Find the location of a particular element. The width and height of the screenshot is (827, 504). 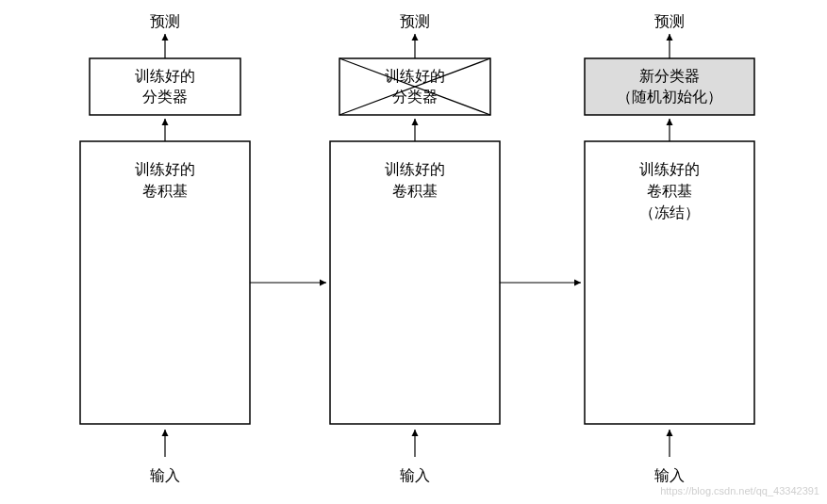

base-text-3c: （冻结） is located at coordinates (670, 213).